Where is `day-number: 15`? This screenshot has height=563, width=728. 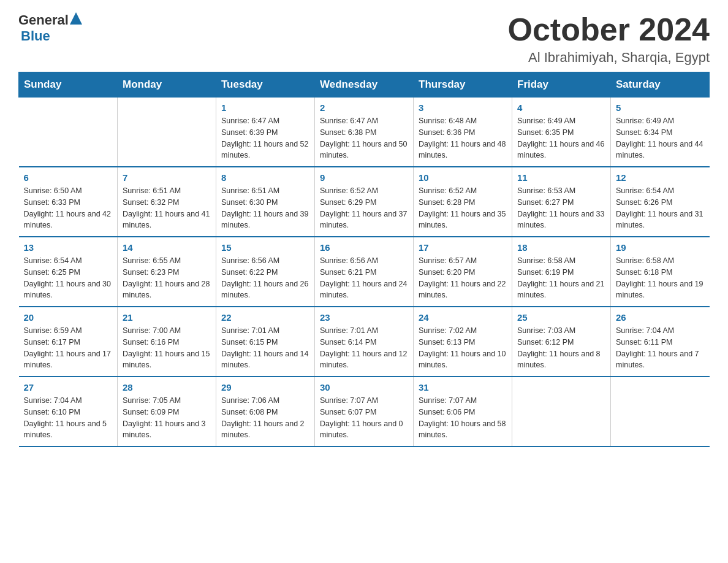
day-number: 15 is located at coordinates (265, 248).